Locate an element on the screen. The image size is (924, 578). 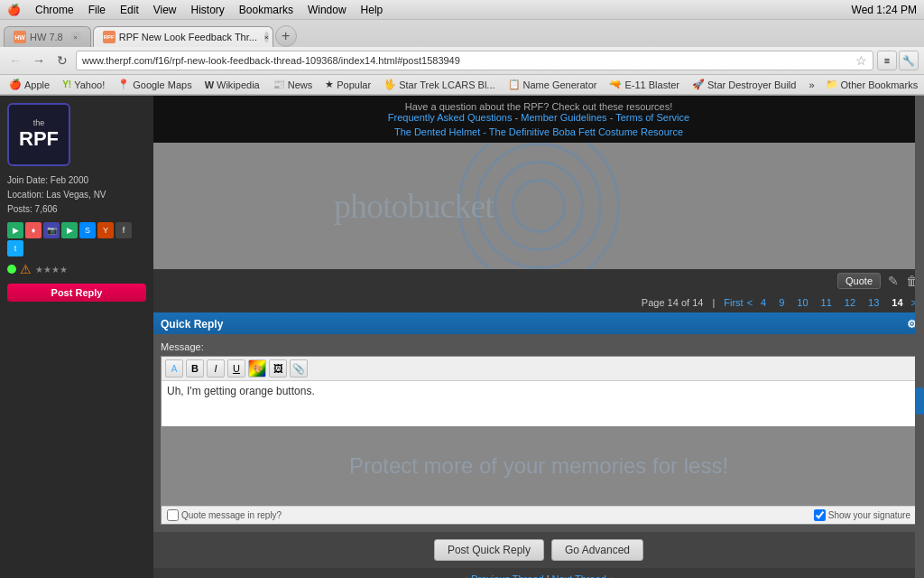
page-11: 11 is located at coordinates (827, 303).